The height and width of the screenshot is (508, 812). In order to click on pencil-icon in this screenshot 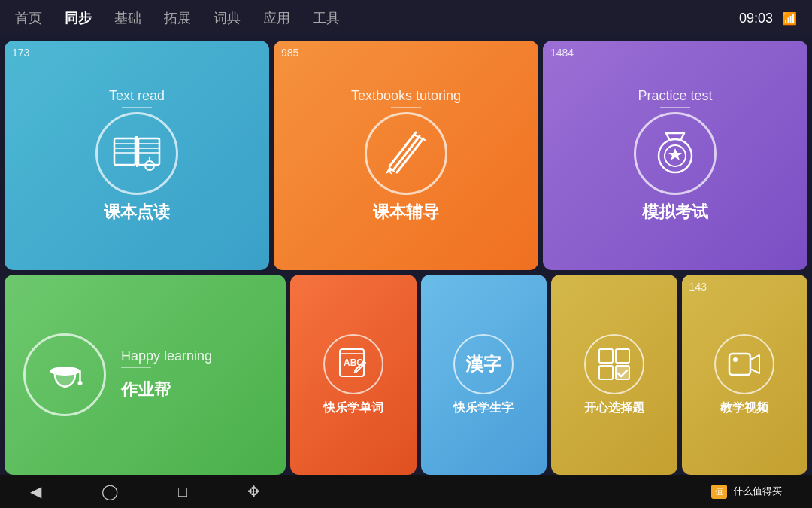, I will do `click(406, 154)`.